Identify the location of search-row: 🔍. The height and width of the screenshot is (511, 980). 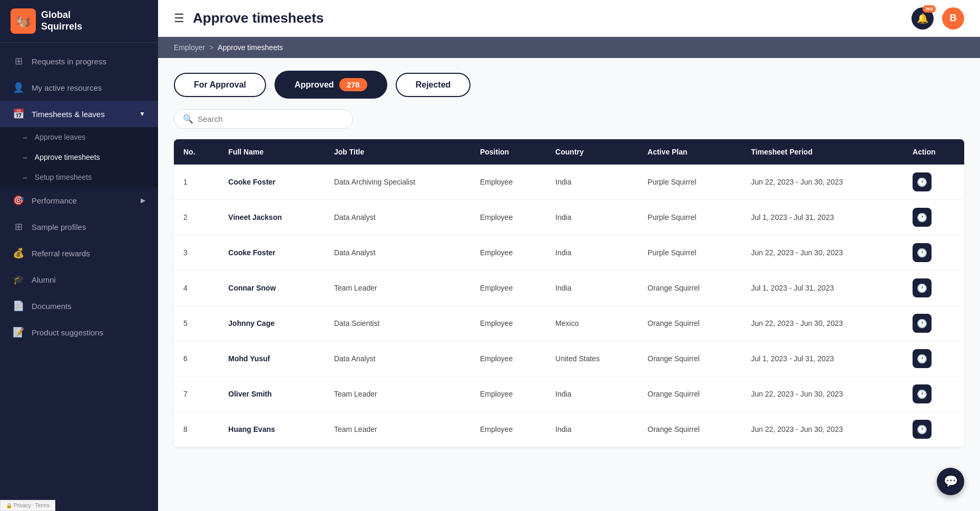
(569, 119).